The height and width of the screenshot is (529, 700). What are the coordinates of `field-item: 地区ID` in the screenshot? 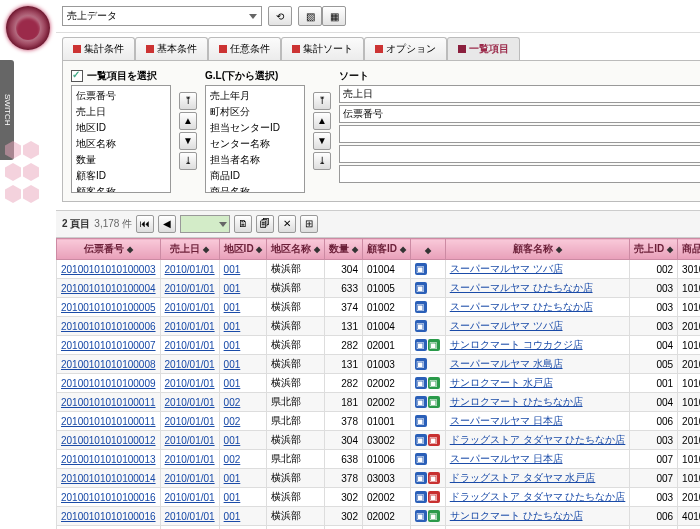 It's located at (121, 128).